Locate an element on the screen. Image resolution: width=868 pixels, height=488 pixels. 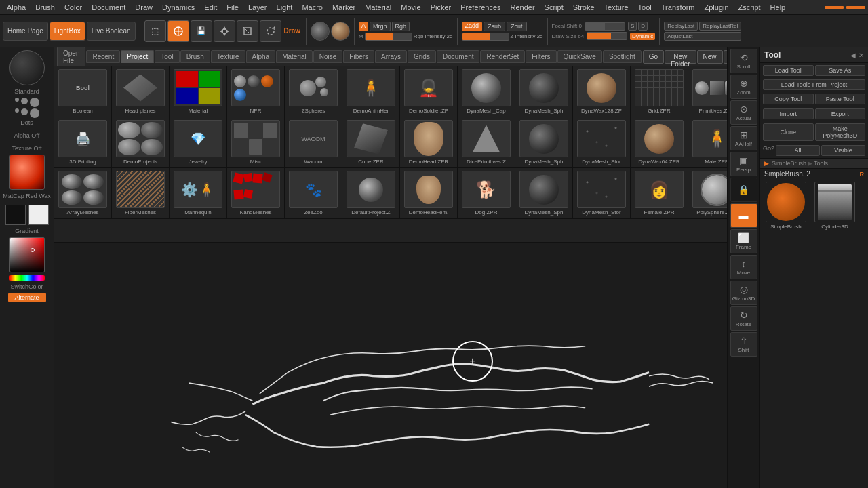
list-item: 🧍 Male.ZPR is located at coordinates (708, 142).